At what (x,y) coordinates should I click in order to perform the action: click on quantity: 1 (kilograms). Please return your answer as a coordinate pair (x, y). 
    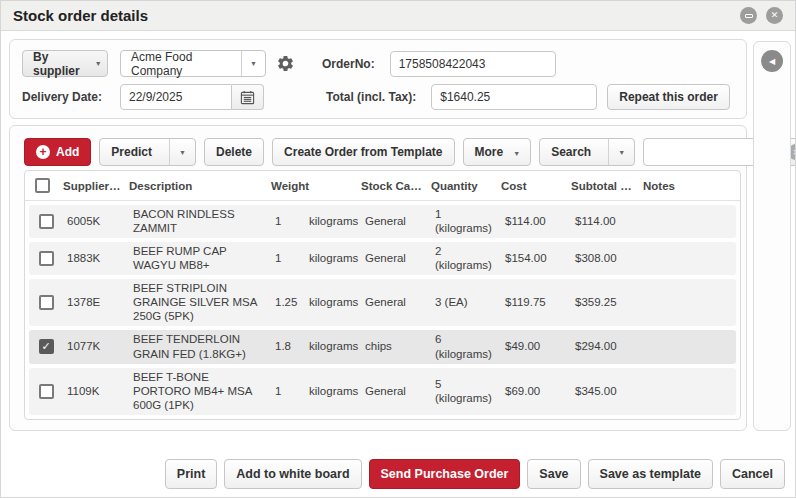
    Looking at the image, I should click on (466, 222).